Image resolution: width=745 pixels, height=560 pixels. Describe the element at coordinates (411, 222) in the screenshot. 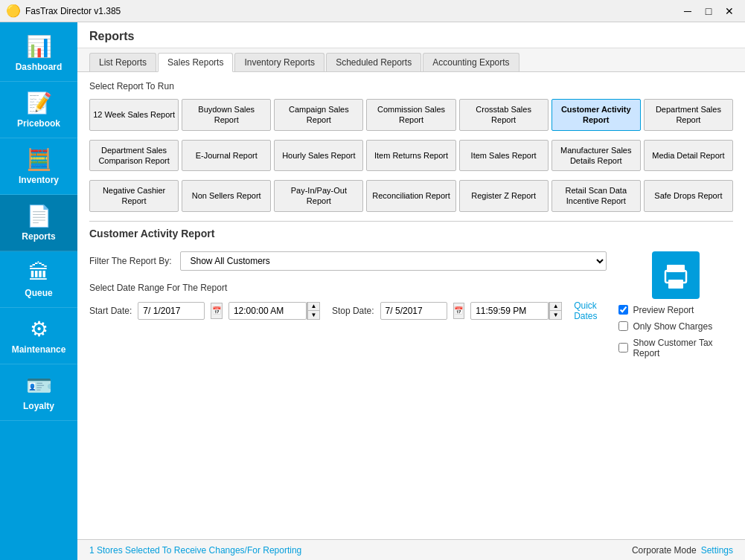

I see `section-divider` at that location.